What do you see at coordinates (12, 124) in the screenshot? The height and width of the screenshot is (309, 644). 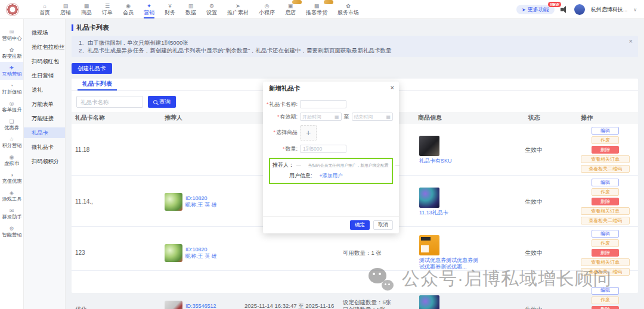 I see `sidebar-item-coupons: ❏优惠券` at bounding box center [12, 124].